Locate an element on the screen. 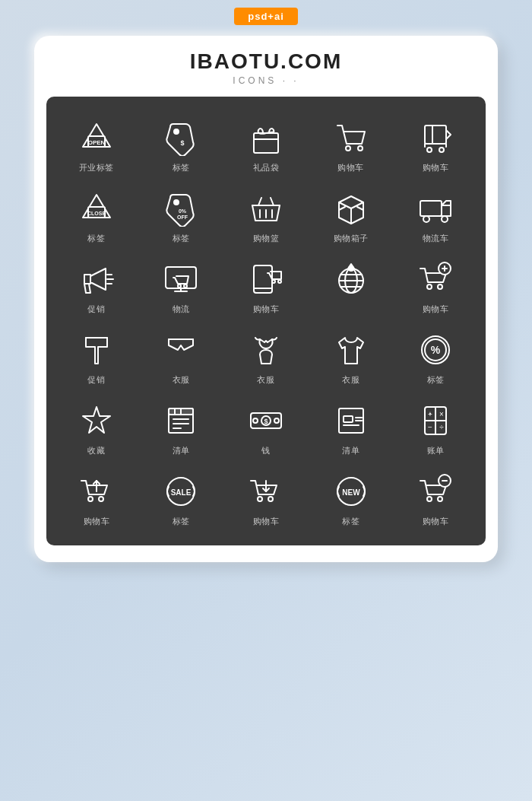  svg-text: CLOSE is located at coordinates (97, 213).